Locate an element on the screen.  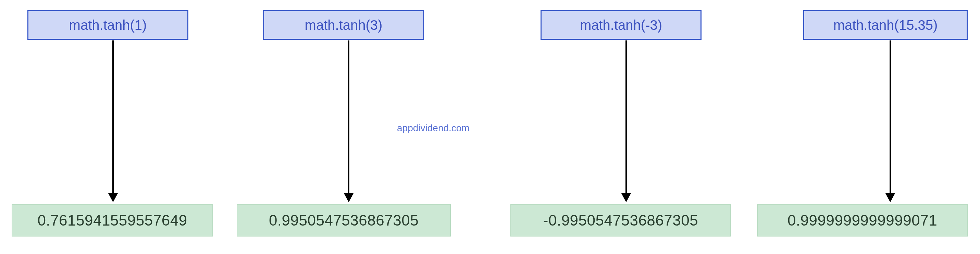
tanh-output-box: -0.9950547536867305 is located at coordinates (621, 220).